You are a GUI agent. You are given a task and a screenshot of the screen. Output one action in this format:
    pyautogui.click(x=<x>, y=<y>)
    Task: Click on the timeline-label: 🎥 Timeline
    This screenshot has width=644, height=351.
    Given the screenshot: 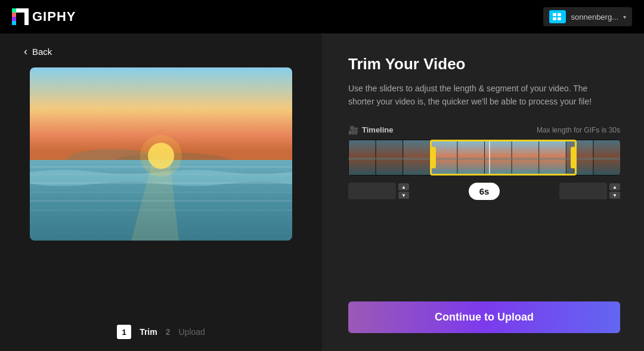 What is the action you would take?
    pyautogui.click(x=371, y=130)
    